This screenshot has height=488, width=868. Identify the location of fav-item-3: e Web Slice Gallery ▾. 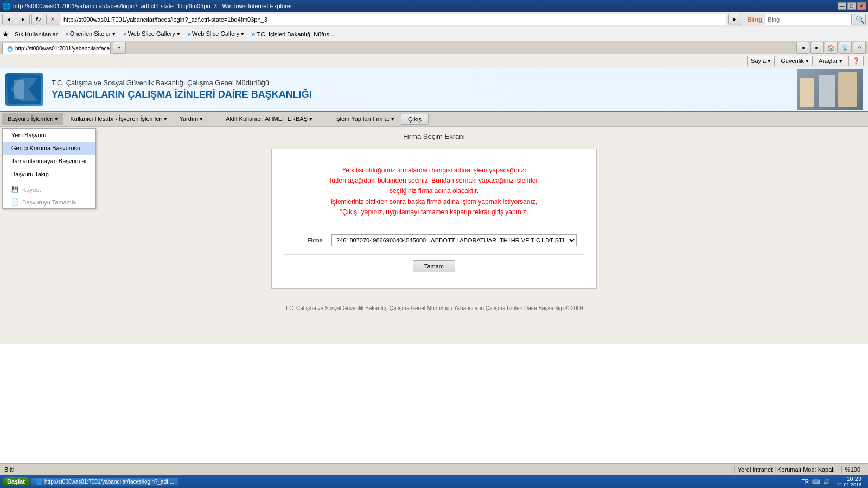
(216, 34).